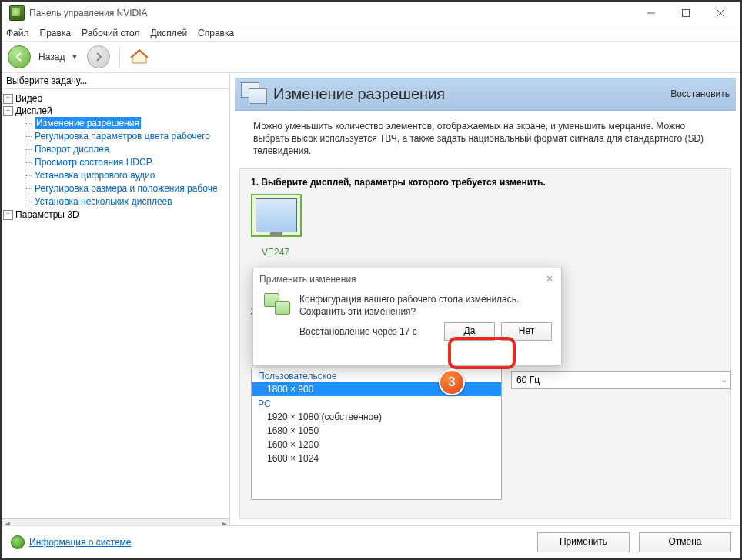 This screenshot has width=742, height=560. I want to click on resolution-item: 1600 × 1200, so click(376, 445).